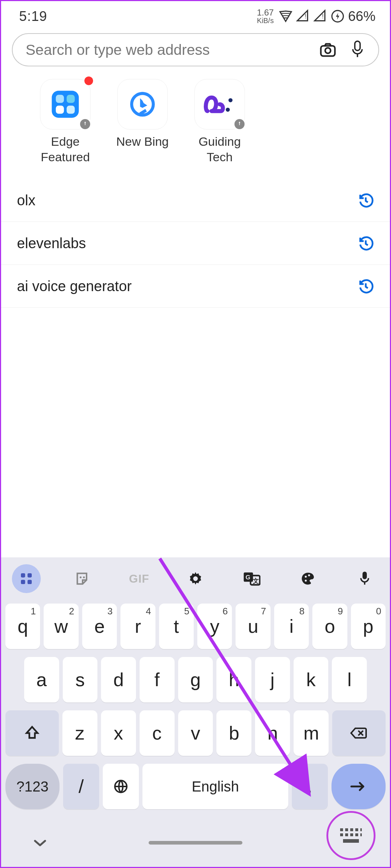 The image size is (391, 868). Describe the element at coordinates (42, 680) in the screenshot. I see `key-a: a` at that location.